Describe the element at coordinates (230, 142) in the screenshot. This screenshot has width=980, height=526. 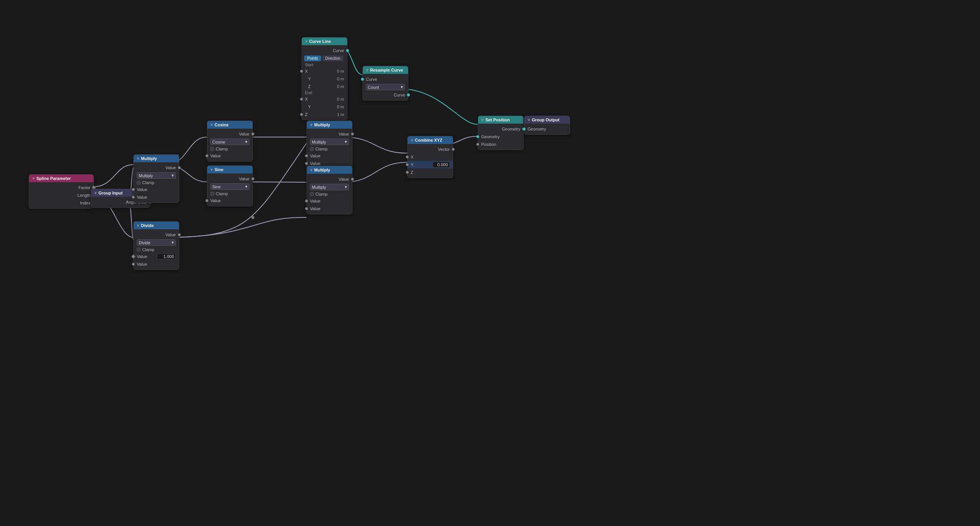
I see `cosine-mode-dropdown: Cosine ▾` at that location.